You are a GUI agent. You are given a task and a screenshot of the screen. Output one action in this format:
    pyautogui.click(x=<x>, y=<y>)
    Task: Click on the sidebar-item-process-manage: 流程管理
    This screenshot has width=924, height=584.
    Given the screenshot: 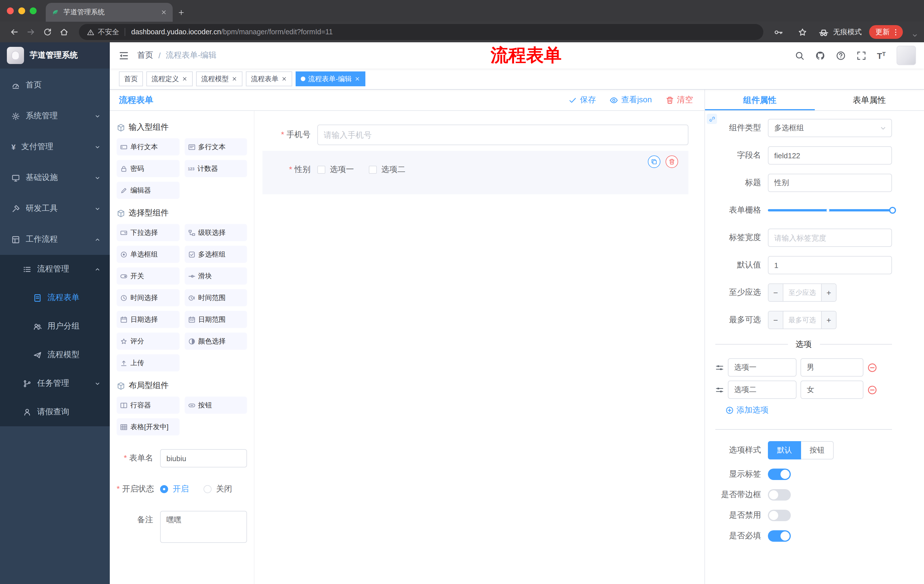 What is the action you would take?
    pyautogui.click(x=55, y=269)
    